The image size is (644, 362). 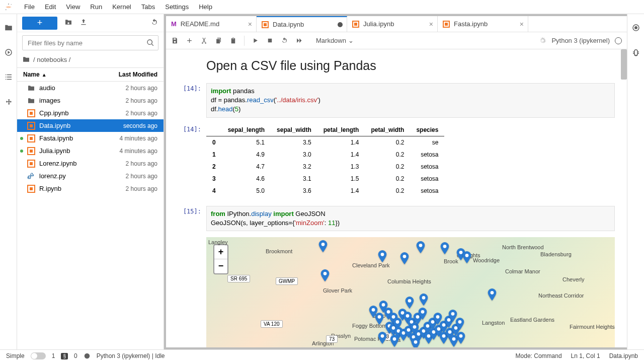 I want to click on menu-settings: Settings, so click(x=177, y=7).